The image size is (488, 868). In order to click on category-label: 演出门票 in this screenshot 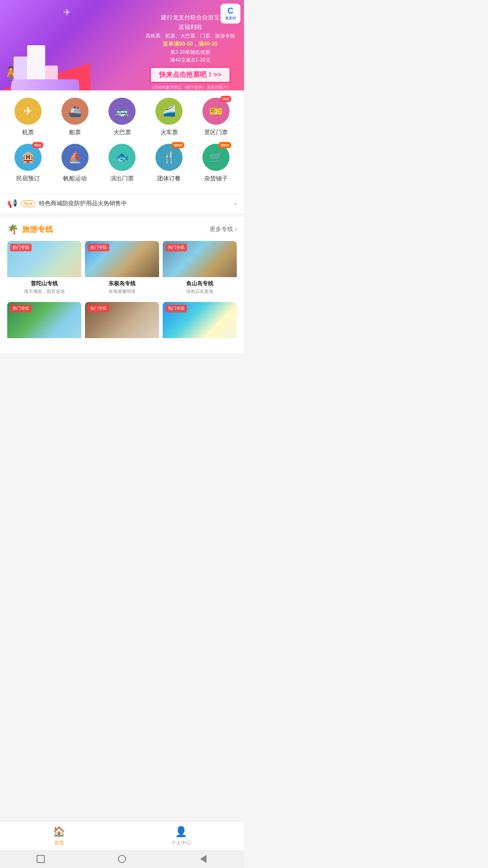, I will do `click(122, 179)`.